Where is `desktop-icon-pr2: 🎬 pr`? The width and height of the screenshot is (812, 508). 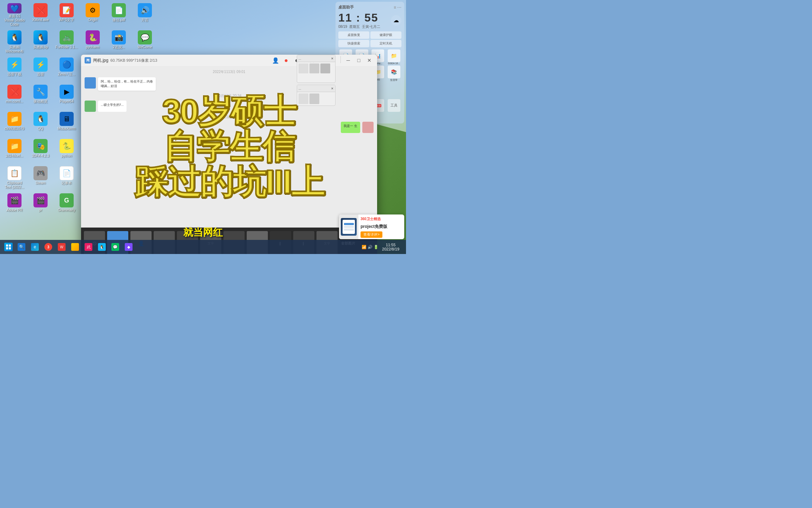
desktop-icon-pr2: 🎬 pr is located at coordinates (41, 205).